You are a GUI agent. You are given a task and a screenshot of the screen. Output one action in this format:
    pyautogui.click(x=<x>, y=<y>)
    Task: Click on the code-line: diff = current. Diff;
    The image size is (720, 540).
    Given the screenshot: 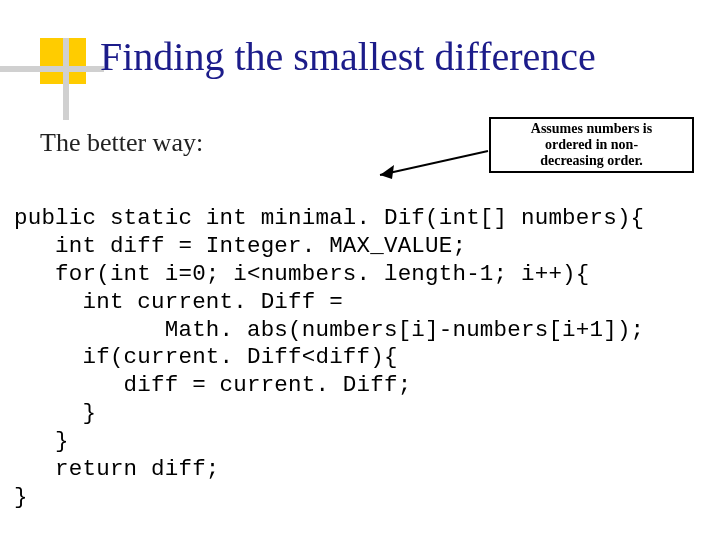 What is the action you would take?
    pyautogui.click(x=212, y=385)
    